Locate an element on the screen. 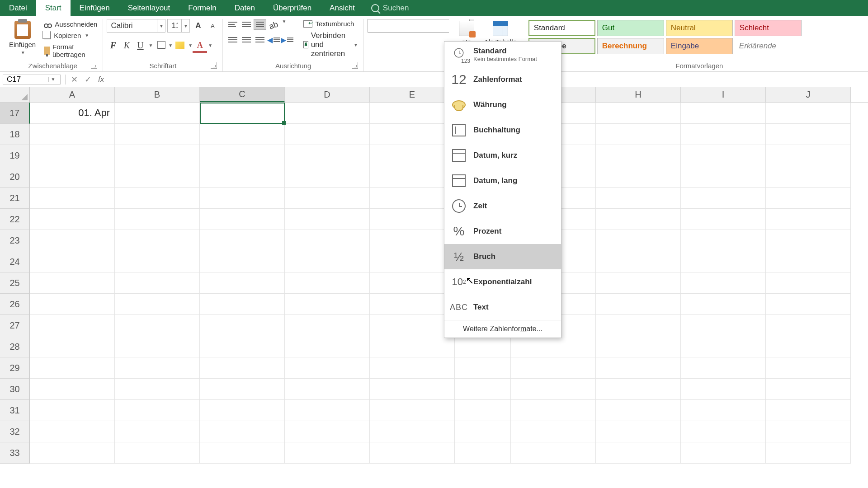  cell-E22 is located at coordinates (412, 220).